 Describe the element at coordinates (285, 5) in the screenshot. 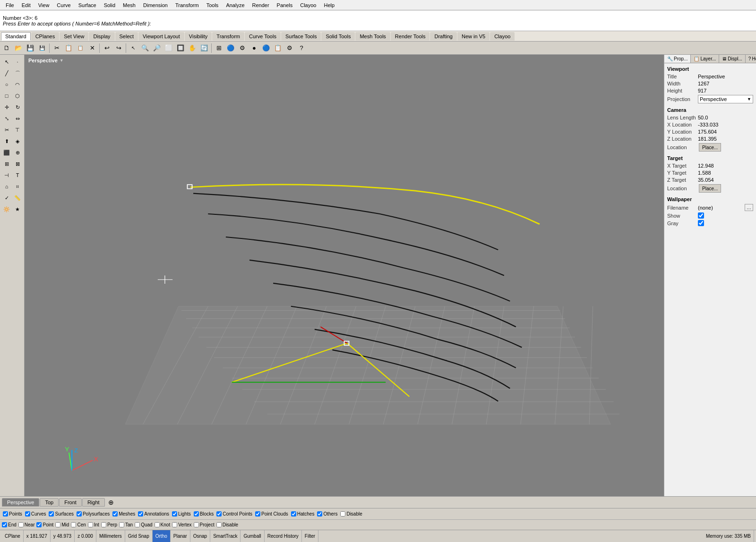

I see `menu-panels: Panels` at that location.